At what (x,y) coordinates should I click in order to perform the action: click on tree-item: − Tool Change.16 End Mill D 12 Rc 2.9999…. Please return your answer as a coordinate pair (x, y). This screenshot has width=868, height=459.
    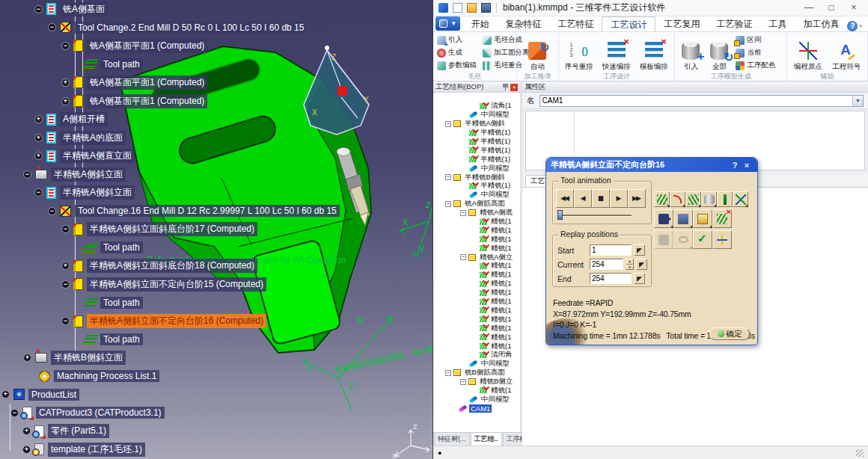
    Looking at the image, I should click on (216, 211).